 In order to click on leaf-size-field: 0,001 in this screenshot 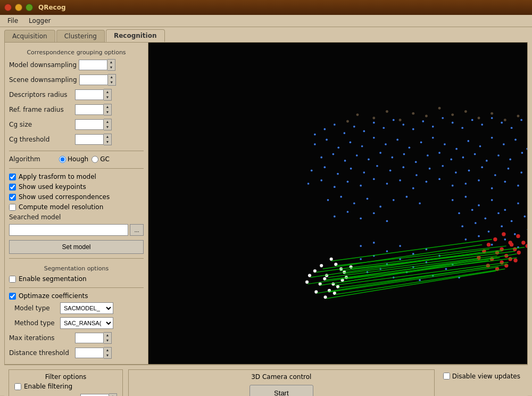, I will do `click(95, 395)`.